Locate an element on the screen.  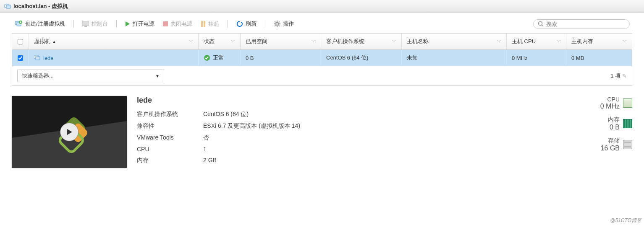
stat-disk-label: 存储 is located at coordinates (614, 141).